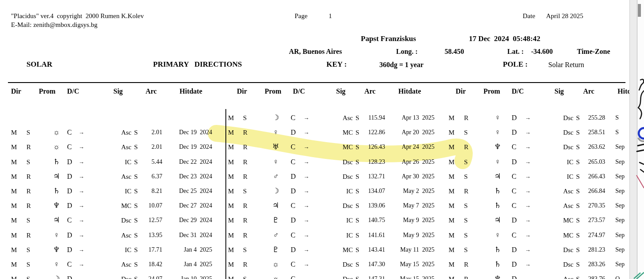 The image size is (644, 279). Describe the element at coordinates (588, 91) in the screenshot. I see `column-header-arc: Arc` at that location.